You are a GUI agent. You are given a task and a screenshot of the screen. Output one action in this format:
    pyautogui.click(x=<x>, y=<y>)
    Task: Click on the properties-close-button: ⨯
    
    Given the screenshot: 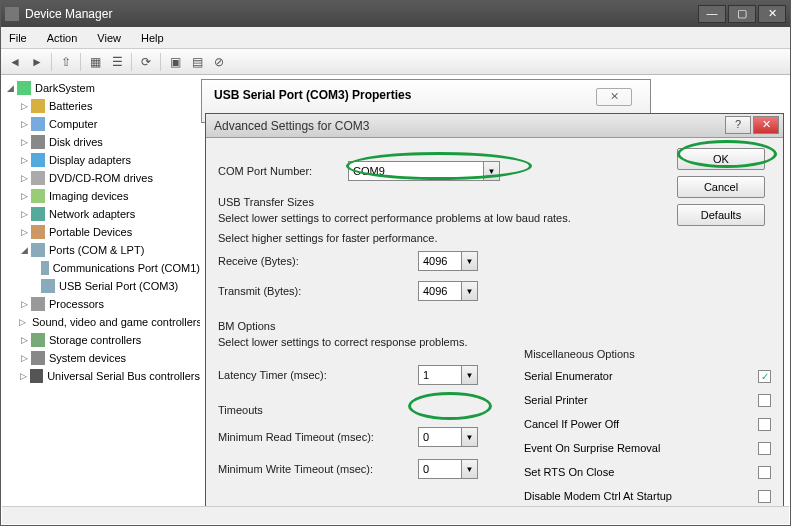 What is the action you would take?
    pyautogui.click(x=614, y=97)
    